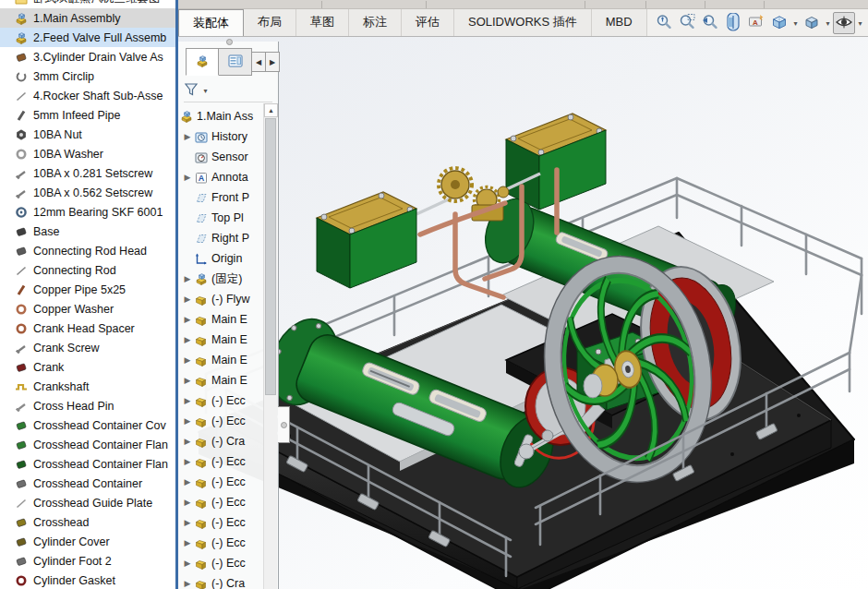 This screenshot has height=589, width=868. Describe the element at coordinates (88, 523) in the screenshot. I see `sidebar-item: Crosshead` at that location.